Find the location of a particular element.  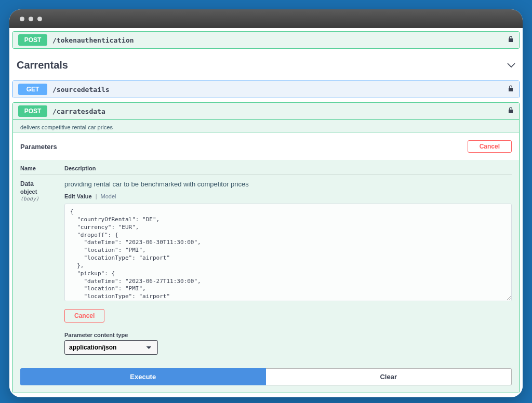

operation-header: POST /carratesdata is located at coordinates (266, 111).